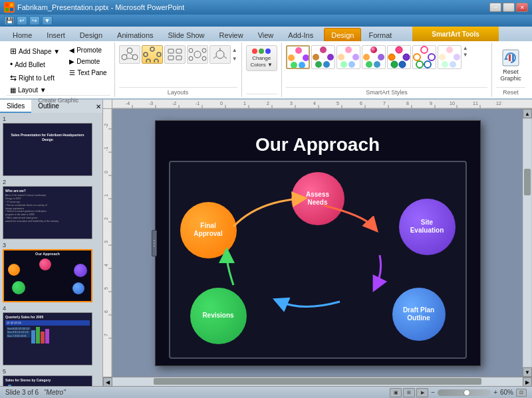 This screenshot has height=398, width=532. I want to click on svg-text: -2, so click(174, 104).